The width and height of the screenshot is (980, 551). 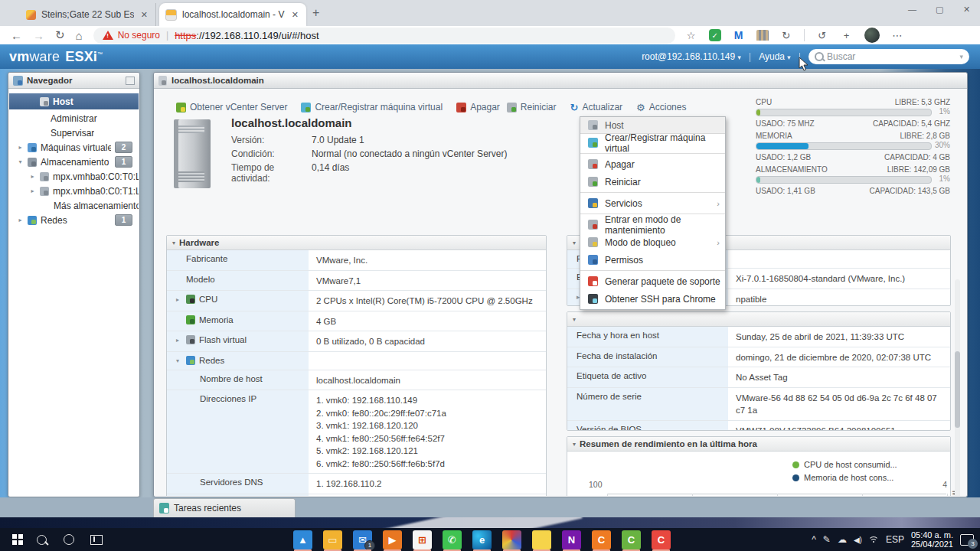 I want to click on onedrive-cloud-icon: ☁, so click(x=842, y=540).